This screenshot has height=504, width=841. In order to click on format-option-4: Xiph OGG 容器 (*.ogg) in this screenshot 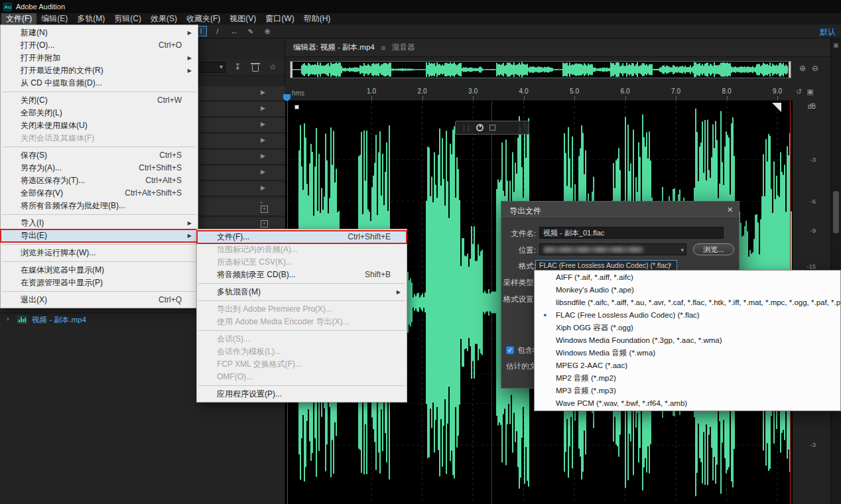, I will do `click(687, 328)`.